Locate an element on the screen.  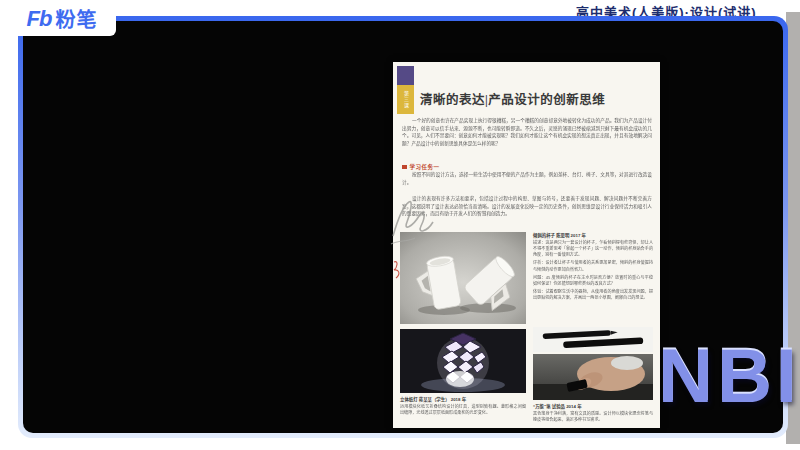
cups-caption-describe: 描述：这是两只为一套设计的杯子，乍看倾斜得有些奇怪，却让人不得不重新思考「拿起一… is located at coordinates (593, 249).